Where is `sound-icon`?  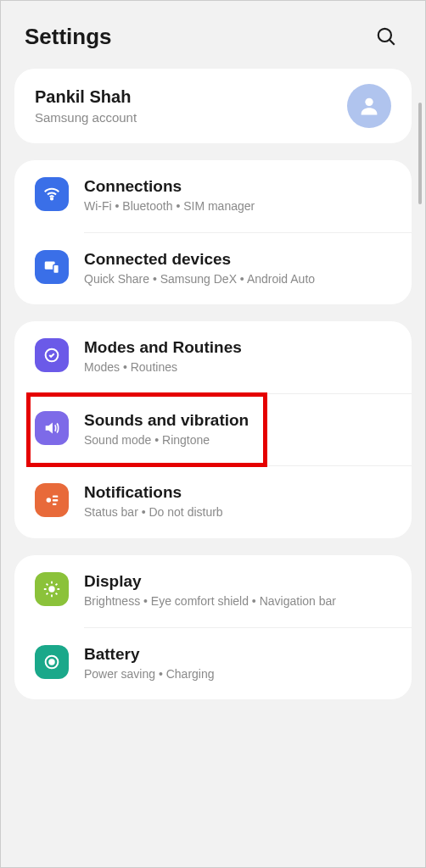 sound-icon is located at coordinates (52, 428).